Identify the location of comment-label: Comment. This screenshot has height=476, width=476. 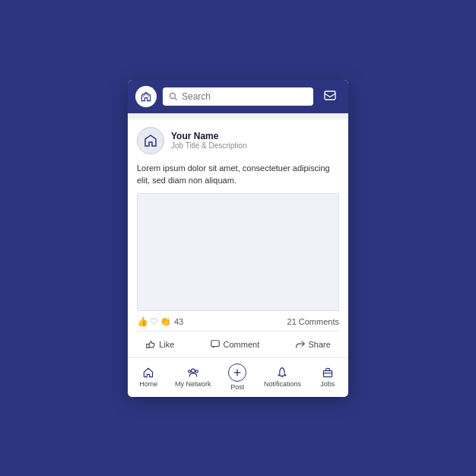
(242, 344).